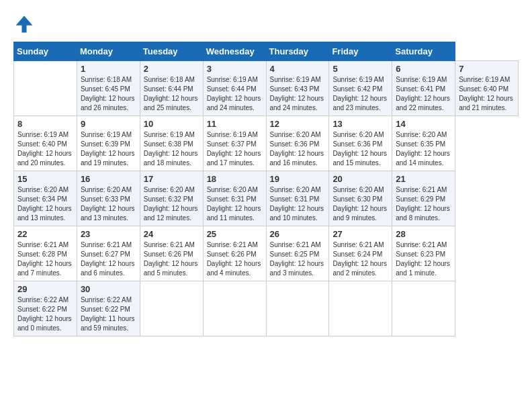 This screenshot has width=532, height=411. Describe the element at coordinates (298, 199) in the screenshot. I see `calendar-day-cell: 19Sunrise: 6:20 AMSunset: 6:31 PMDayligh…` at that location.